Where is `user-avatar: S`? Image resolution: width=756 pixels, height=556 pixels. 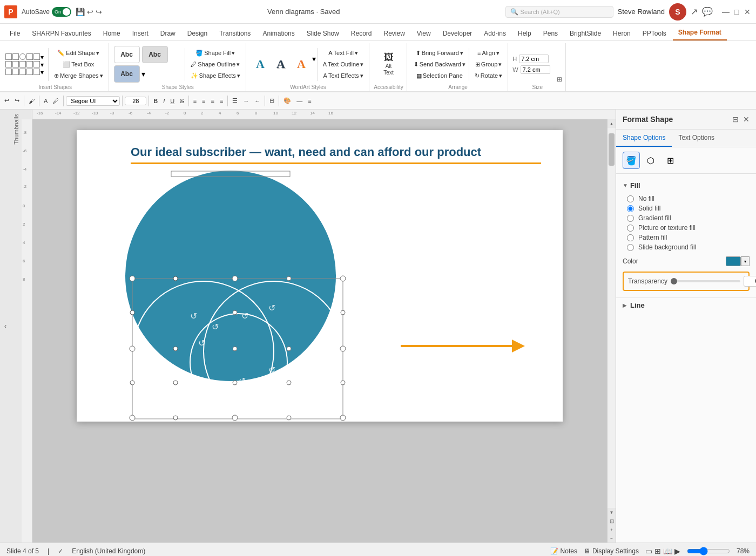
user-avatar: S is located at coordinates (678, 12).